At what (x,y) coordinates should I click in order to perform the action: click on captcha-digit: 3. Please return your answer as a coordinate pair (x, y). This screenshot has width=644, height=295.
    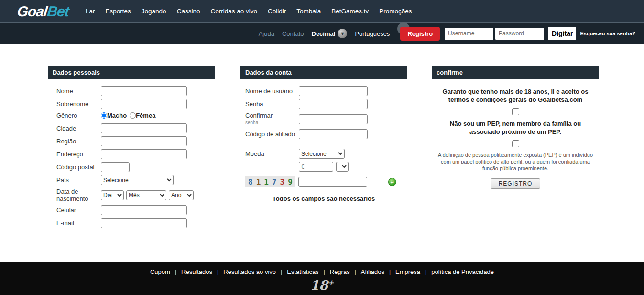
    Looking at the image, I should click on (283, 182).